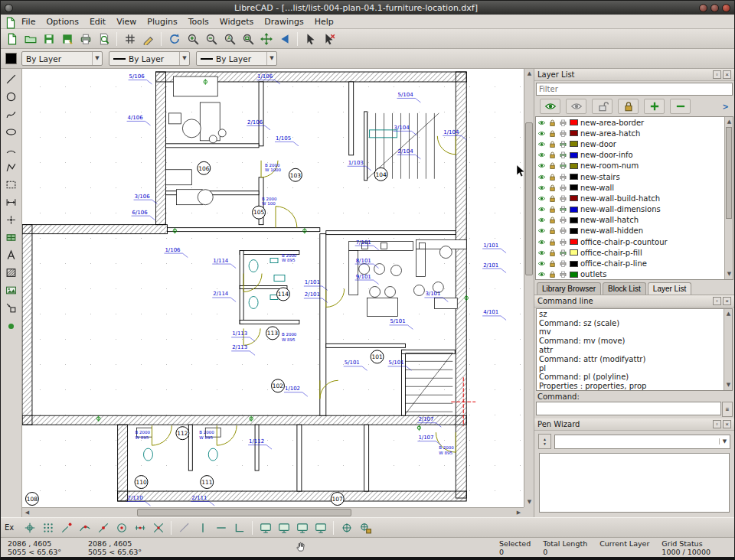  What do you see at coordinates (715, 8) in the screenshot?
I see `maximize-button` at bounding box center [715, 8].